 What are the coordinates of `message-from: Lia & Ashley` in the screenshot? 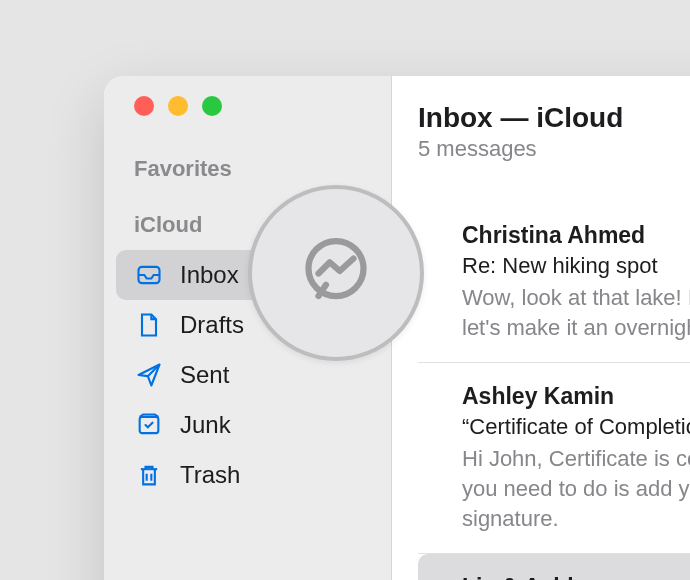 It's located at (576, 577).